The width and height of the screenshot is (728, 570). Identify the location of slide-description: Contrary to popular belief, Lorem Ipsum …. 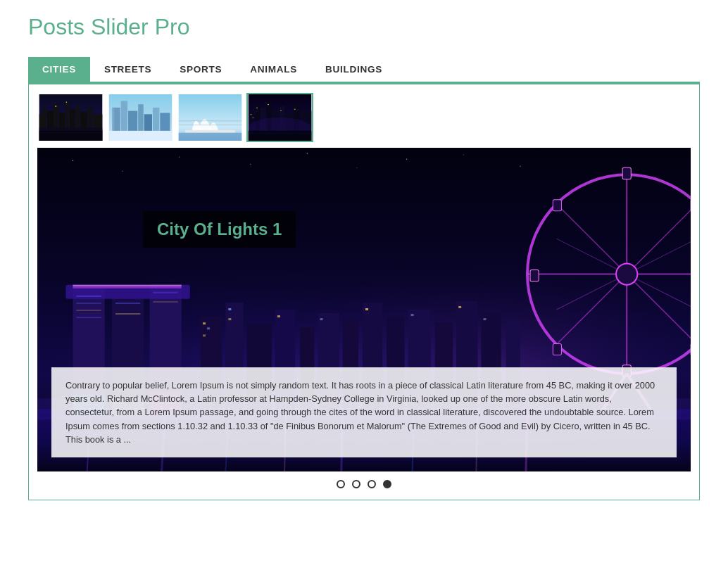
(364, 412).